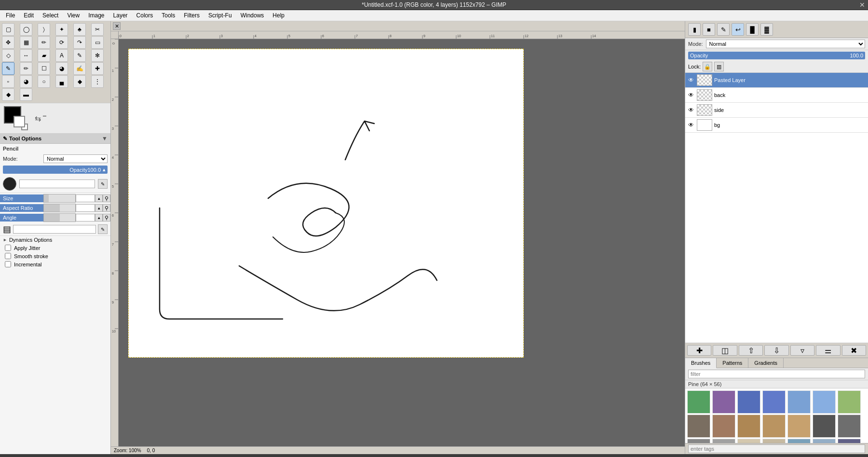  I want to click on layers-tab-button: ▮, so click(694, 29).